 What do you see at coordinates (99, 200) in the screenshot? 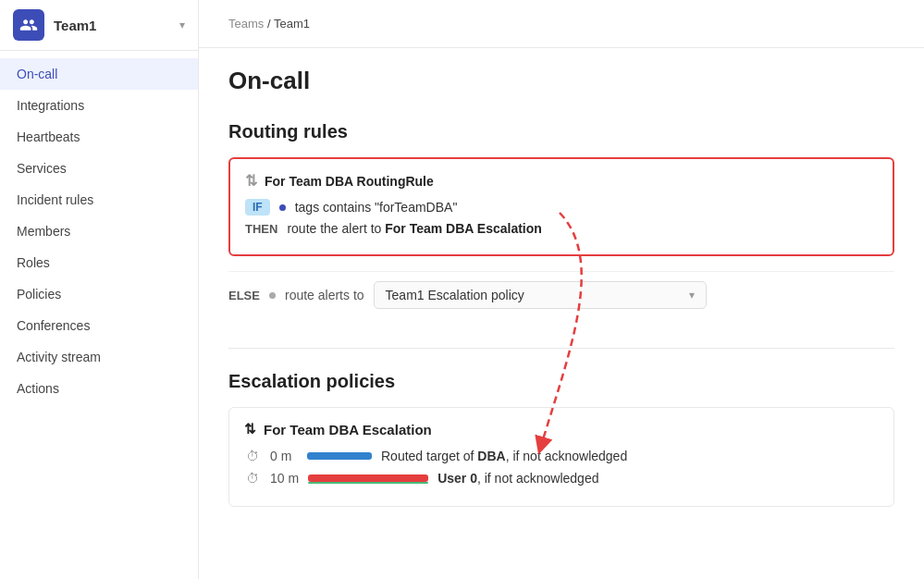
I see `sidebar-item-incident-rules: Incident rules` at bounding box center [99, 200].